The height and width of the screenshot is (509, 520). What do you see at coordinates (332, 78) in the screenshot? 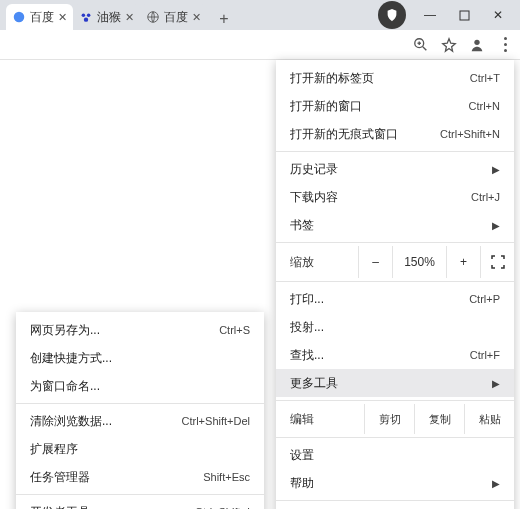
I see `menu-label: 打开新的标签页` at bounding box center [332, 78].